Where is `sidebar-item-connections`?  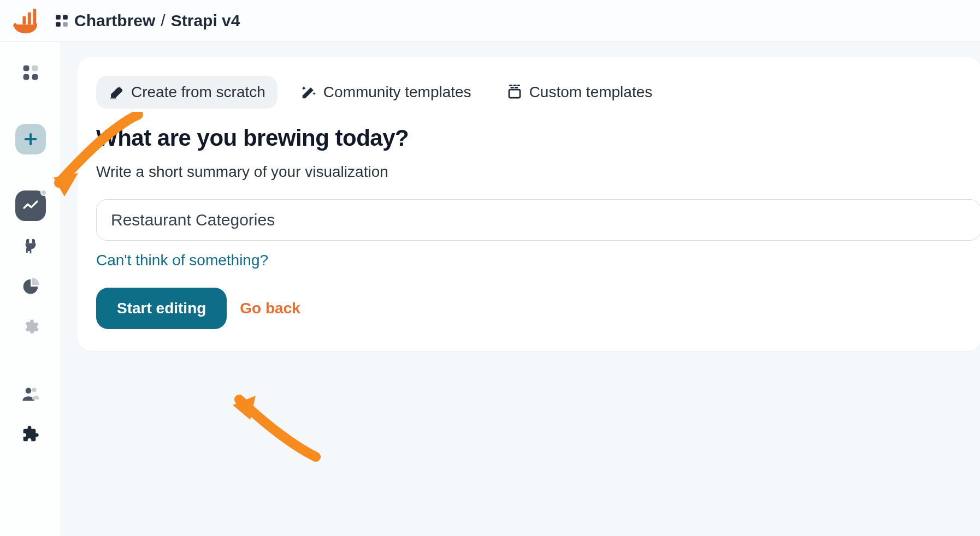
sidebar-item-connections is located at coordinates (31, 246).